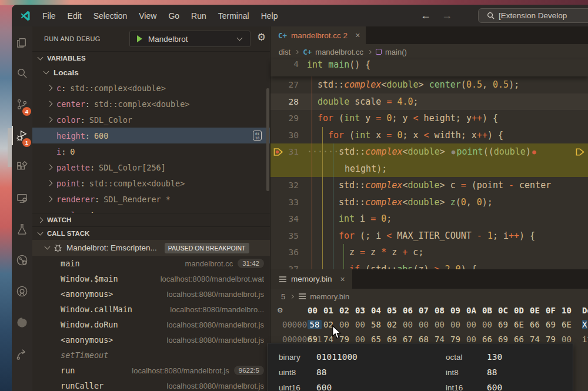 The width and height of the screenshot is (588, 391). I want to click on stack-frame-row: Window.$mainlocalhost:8080/mandelbrot.wa…, so click(151, 279).